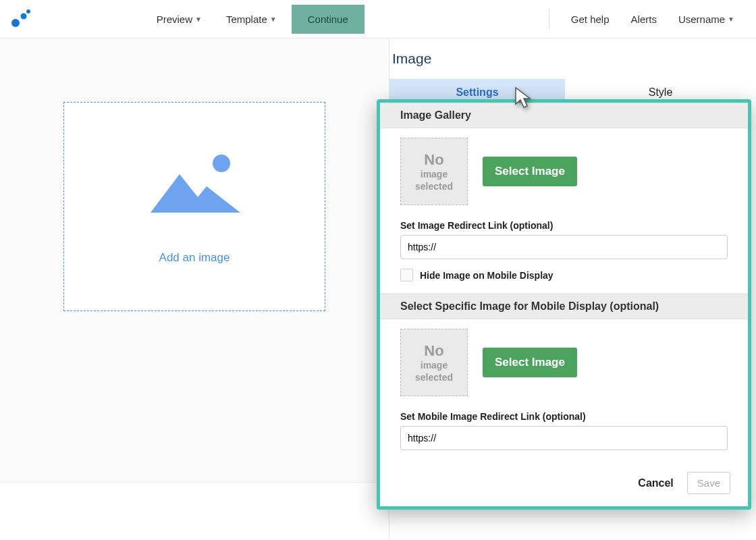  What do you see at coordinates (709, 483) in the screenshot?
I see `save-button: Save` at bounding box center [709, 483].